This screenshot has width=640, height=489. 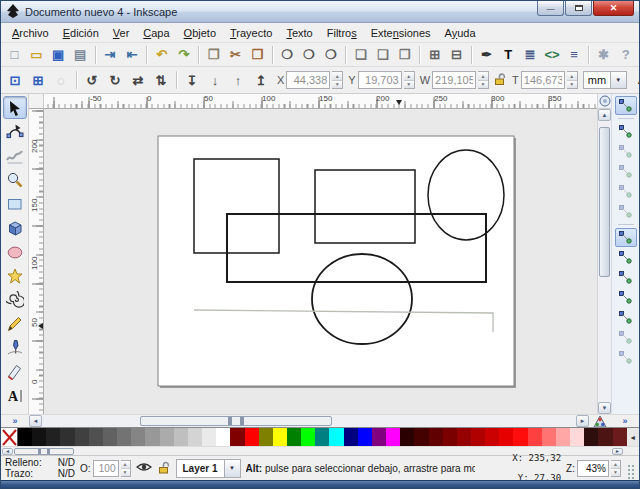 I want to click on layer-selector: Layer 1 ▼, so click(x=208, y=468).